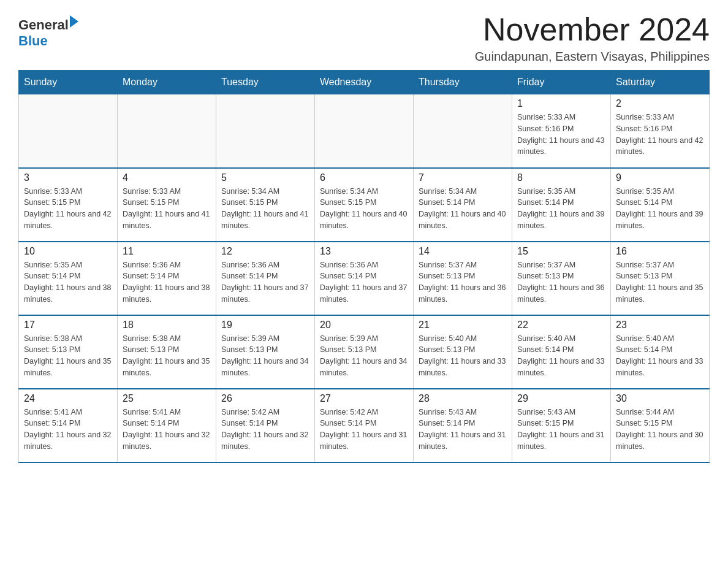 The height and width of the screenshot is (563, 728). Describe the element at coordinates (463, 251) in the screenshot. I see `day-number: 14` at that location.